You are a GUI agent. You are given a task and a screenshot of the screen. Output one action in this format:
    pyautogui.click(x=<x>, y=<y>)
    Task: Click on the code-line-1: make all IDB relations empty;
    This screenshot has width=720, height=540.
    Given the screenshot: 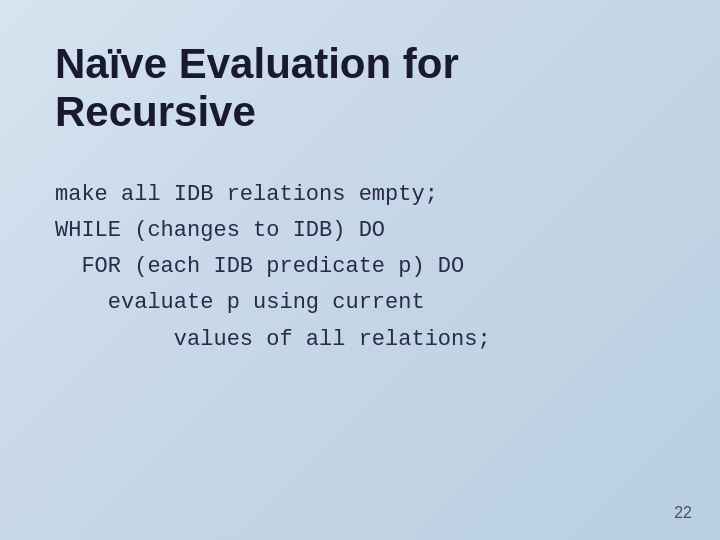 What is the action you would take?
    pyautogui.click(x=360, y=195)
    